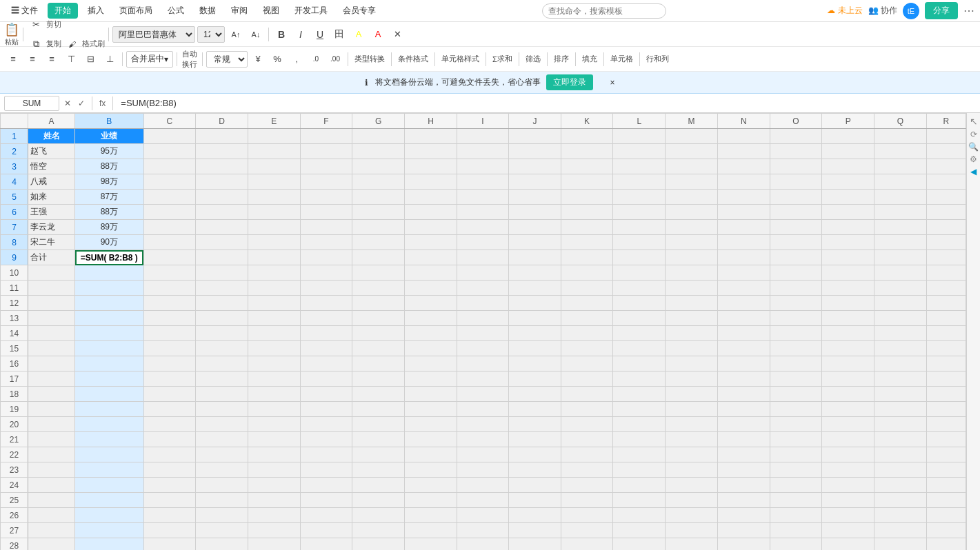  What do you see at coordinates (109, 136) in the screenshot?
I see `cell: 业绩` at bounding box center [109, 136].